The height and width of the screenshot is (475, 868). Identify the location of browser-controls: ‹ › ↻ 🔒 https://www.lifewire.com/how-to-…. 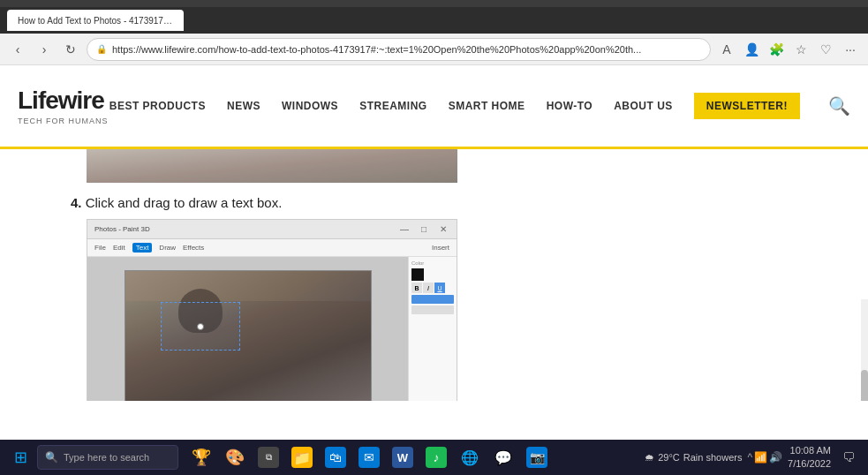
(434, 49).